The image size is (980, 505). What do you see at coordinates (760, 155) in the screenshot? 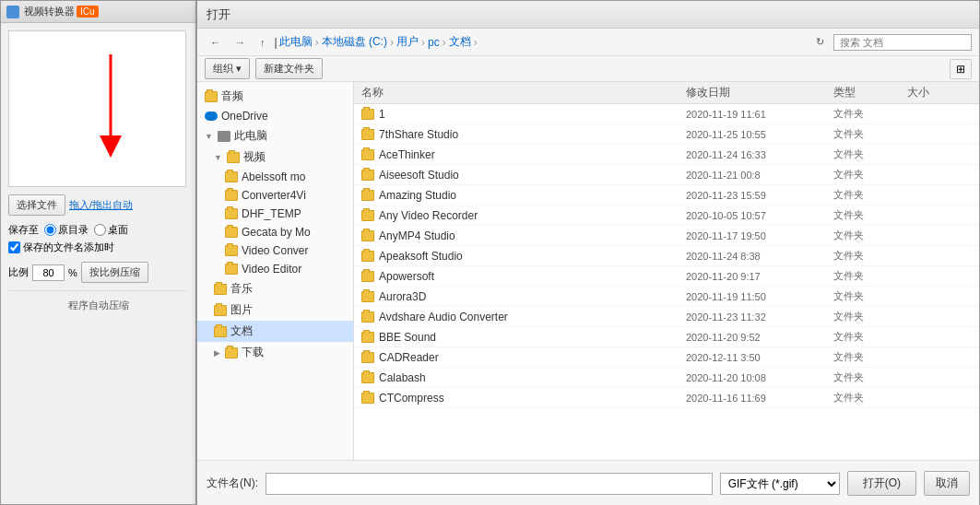
I see `file-date: 2020-11-24 16:33` at bounding box center [760, 155].